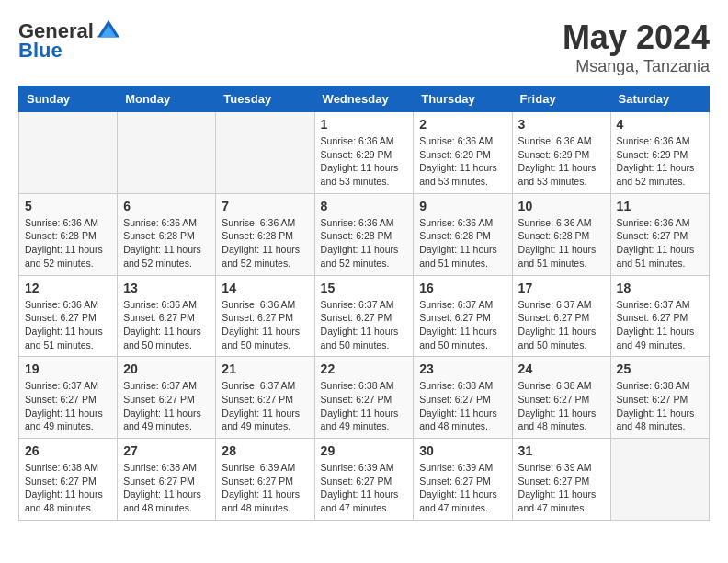  Describe the element at coordinates (364, 316) in the screenshot. I see `calendar-day-cell: 15Sunrise: 6:37 AM Sunset: 6:27 PM Dayli…` at that location.